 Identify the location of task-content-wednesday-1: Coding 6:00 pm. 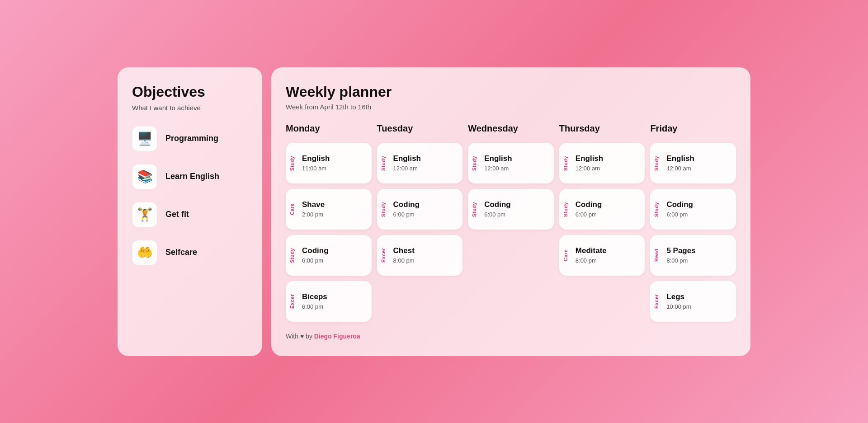
(497, 209).